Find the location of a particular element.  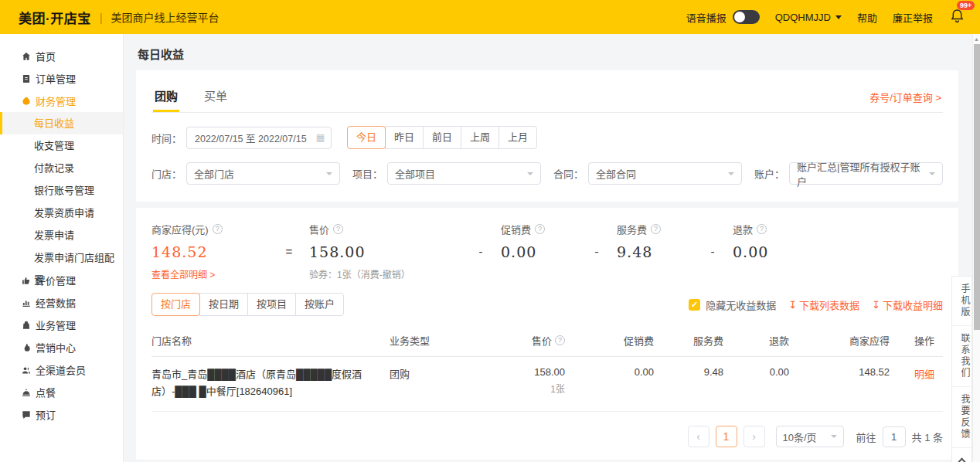

group-by-date-button: 按日期 is located at coordinates (224, 304).